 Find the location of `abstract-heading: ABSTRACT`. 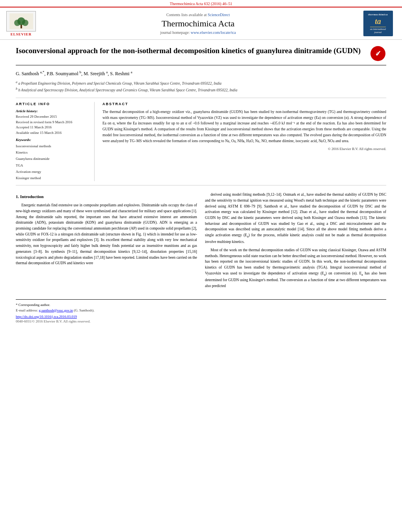

abstract-heading: ABSTRACT is located at coordinates (244, 104).